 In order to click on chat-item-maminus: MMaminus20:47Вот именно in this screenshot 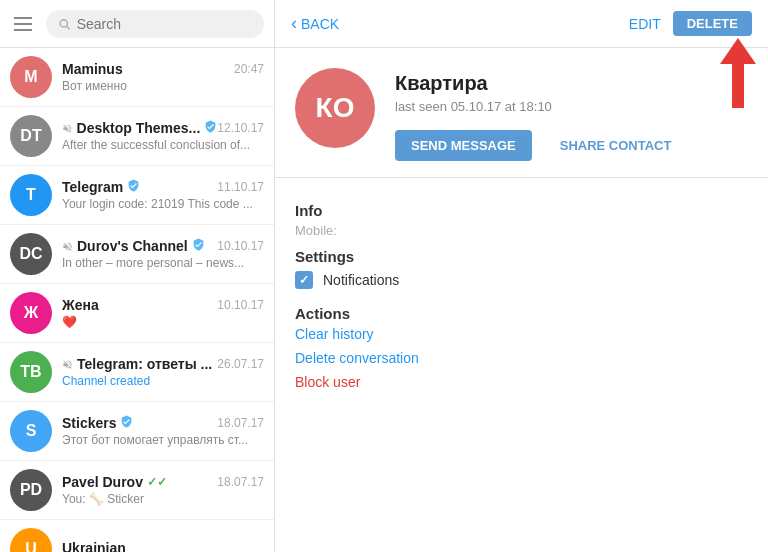, I will do `click(137, 78)`.